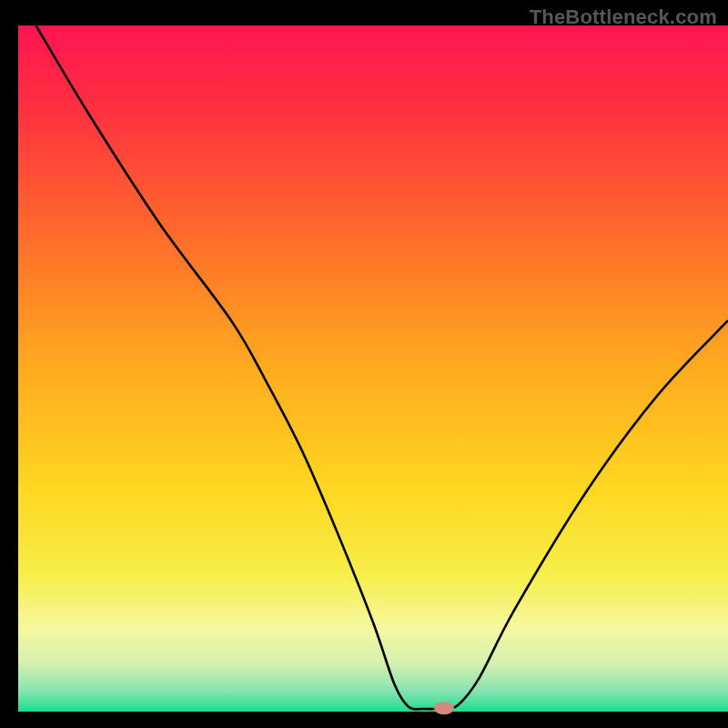 This screenshot has width=728, height=728. I want to click on watermark-label: TheBottleneck.com, so click(623, 17).